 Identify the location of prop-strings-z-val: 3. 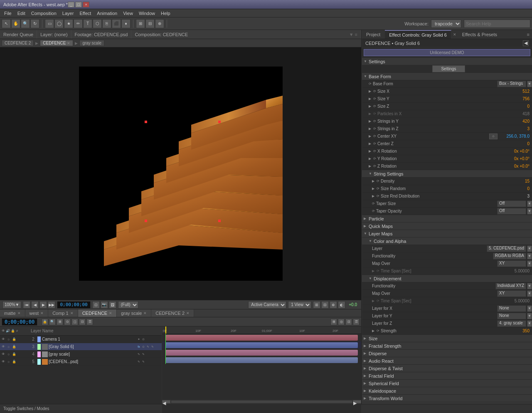
(515, 129).